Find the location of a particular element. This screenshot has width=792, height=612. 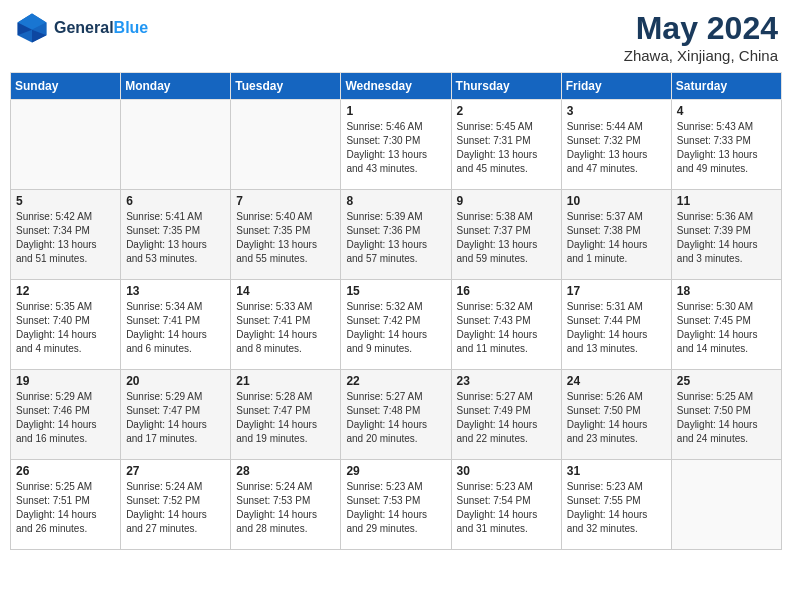

day-info: Sunrise: 5:40 AMSunset: 7:35 PMDaylight:… is located at coordinates (286, 238).